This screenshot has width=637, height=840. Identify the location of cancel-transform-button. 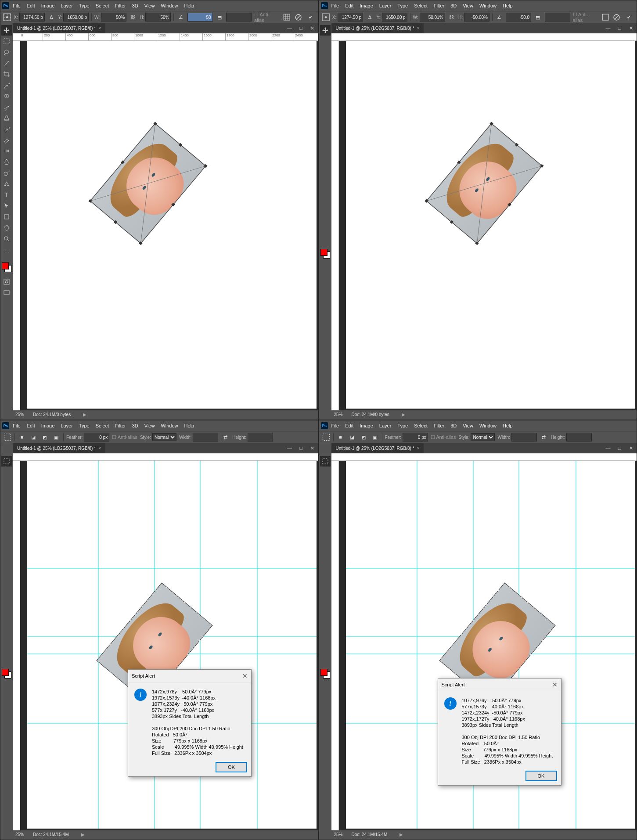
(298, 17).